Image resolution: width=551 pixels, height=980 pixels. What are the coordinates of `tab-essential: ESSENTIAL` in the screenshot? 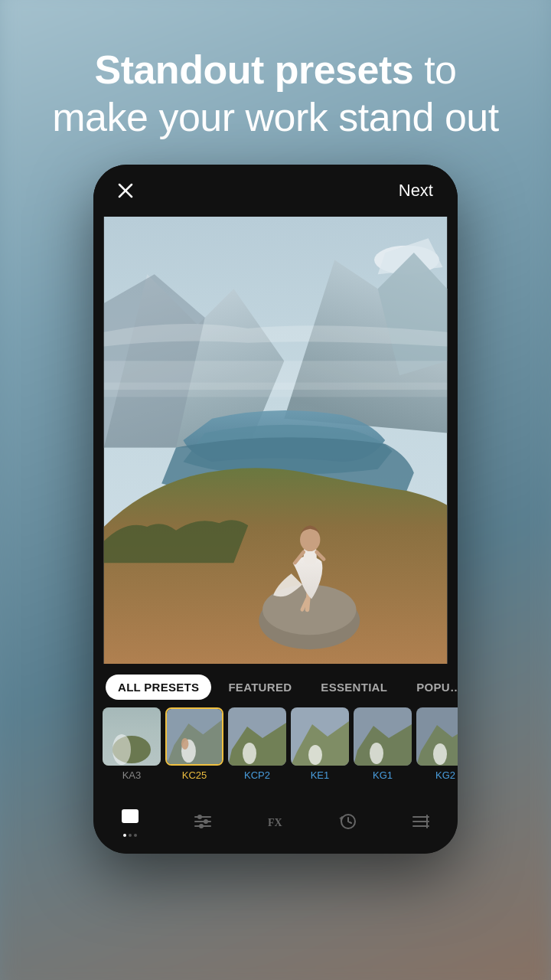 It's located at (354, 688).